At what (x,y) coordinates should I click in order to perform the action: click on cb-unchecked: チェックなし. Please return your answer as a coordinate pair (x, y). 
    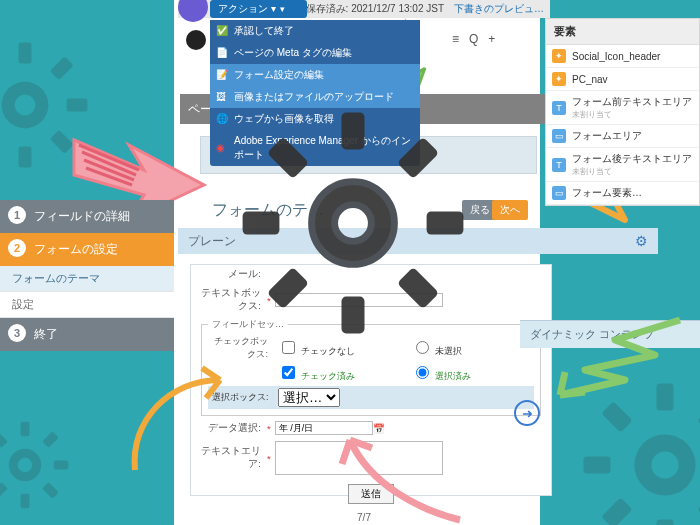
    Looking at the image, I should click on (340, 348).